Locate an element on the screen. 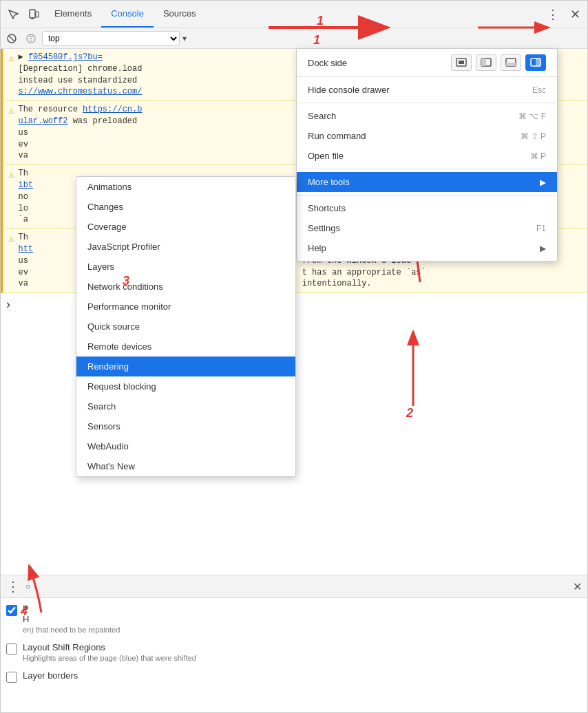 The height and width of the screenshot is (713, 588). warn-icon-1: ⚠ is located at coordinates (11, 58).